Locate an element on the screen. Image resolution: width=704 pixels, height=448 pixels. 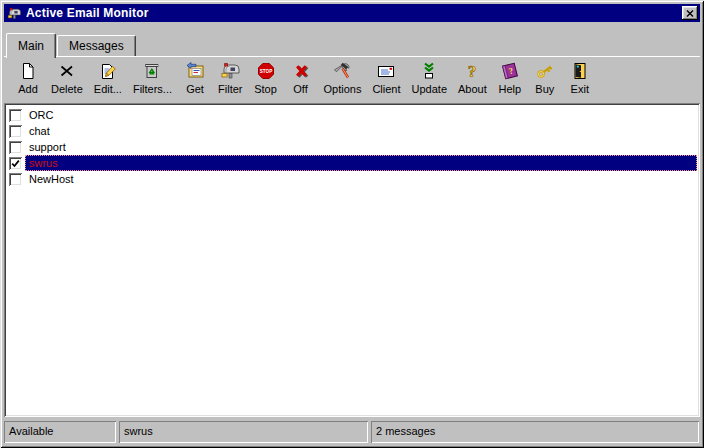
exit-door-icon is located at coordinates (580, 71).